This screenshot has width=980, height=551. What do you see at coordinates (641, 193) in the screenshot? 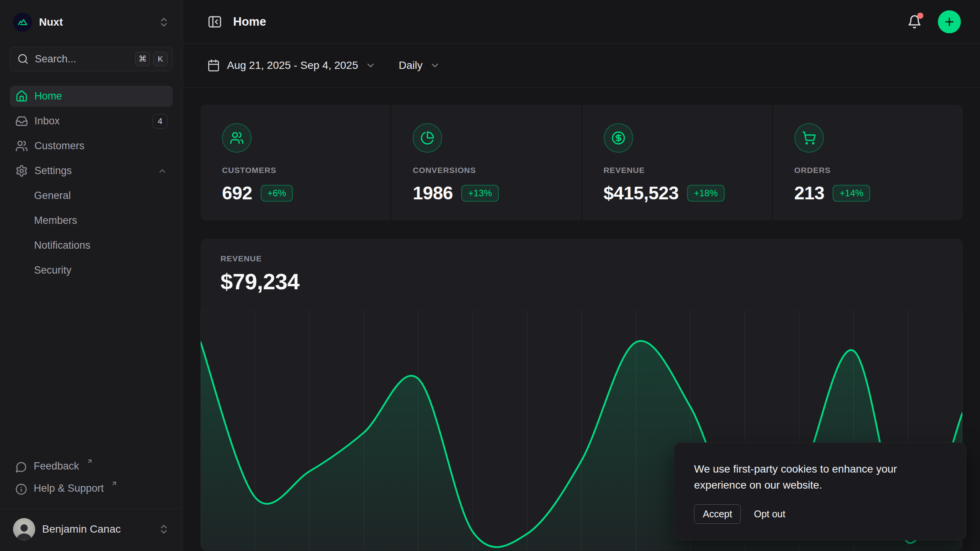
I see `stat-value: $415,523` at bounding box center [641, 193].